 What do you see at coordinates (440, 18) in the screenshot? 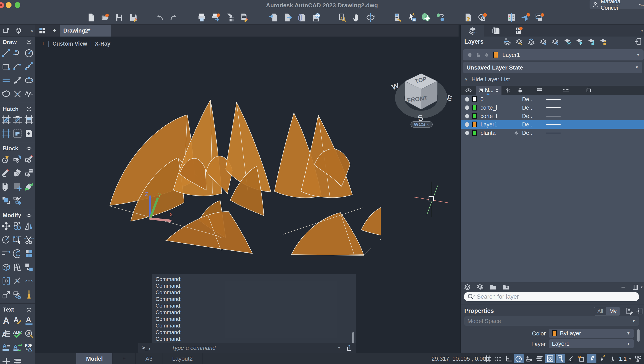
I see `point-style-button` at bounding box center [440, 18].